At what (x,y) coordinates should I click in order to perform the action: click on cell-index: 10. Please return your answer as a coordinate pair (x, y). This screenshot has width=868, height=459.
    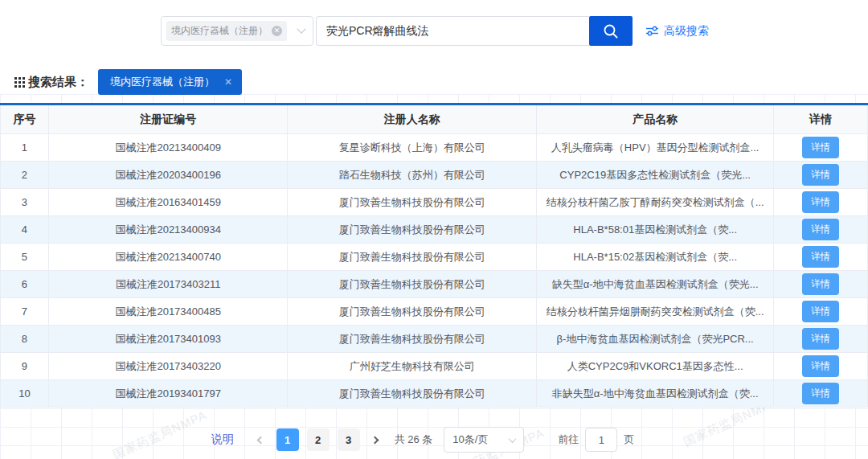
    Looking at the image, I should click on (25, 394).